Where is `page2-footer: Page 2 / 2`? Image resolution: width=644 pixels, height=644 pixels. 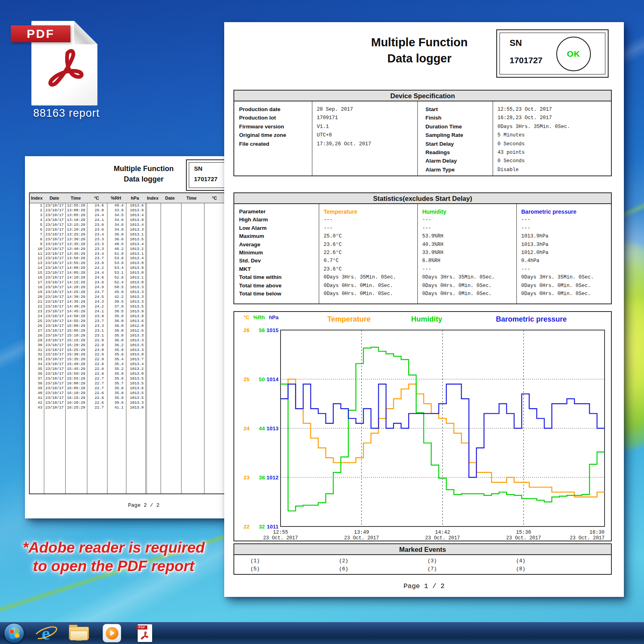
page2-footer: Page 2 / 2 is located at coordinates (144, 506).